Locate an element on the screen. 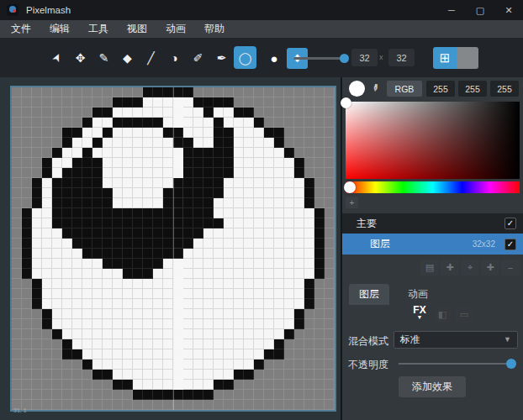  brush-tool: ✐ is located at coordinates (198, 57).